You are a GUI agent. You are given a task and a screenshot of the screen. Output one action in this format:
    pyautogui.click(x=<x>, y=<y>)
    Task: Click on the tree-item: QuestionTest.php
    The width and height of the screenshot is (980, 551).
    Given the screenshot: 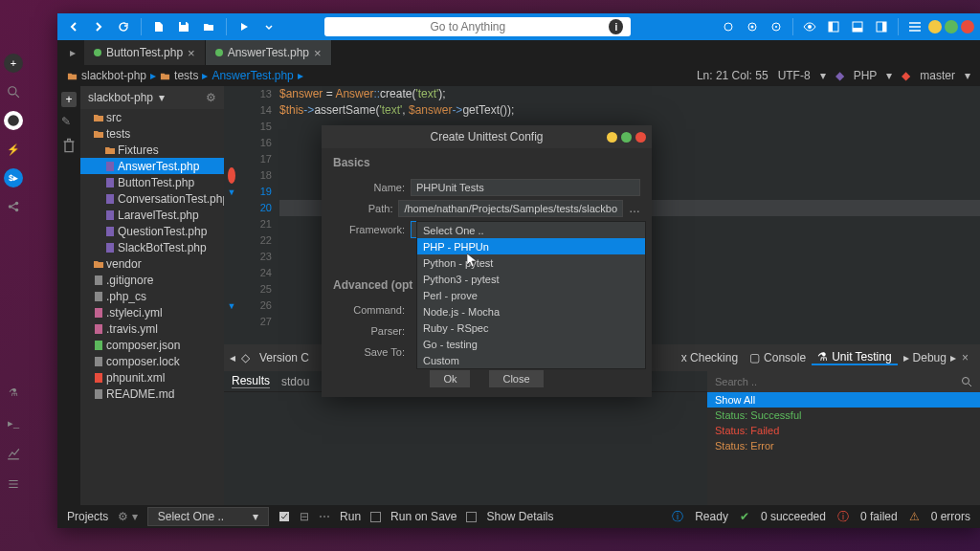 What is the action you would take?
    pyautogui.click(x=152, y=231)
    